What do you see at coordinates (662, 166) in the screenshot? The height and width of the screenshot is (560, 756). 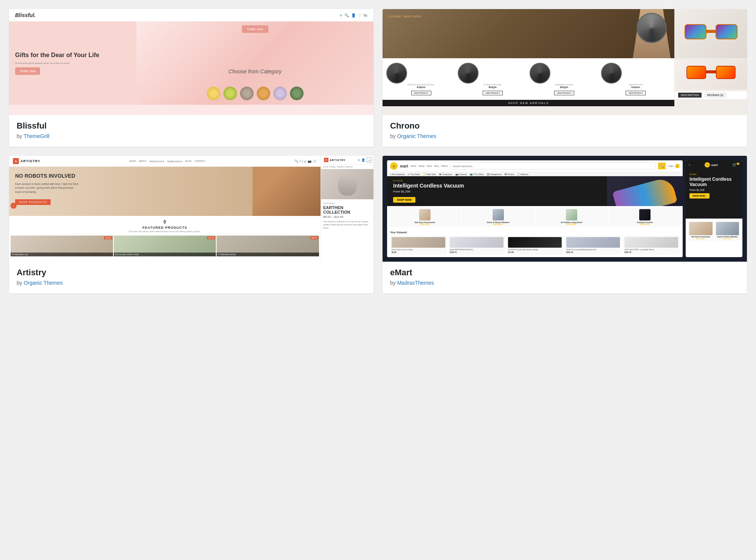 I see `emart-search-btn: 🔍` at bounding box center [662, 166].